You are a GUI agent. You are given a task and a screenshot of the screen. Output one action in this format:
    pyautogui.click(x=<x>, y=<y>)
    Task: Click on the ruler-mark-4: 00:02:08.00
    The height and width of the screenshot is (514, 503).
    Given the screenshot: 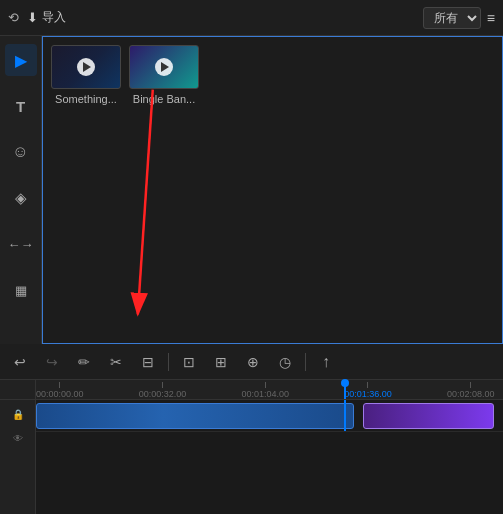 What is the action you would take?
    pyautogui.click(x=471, y=390)
    